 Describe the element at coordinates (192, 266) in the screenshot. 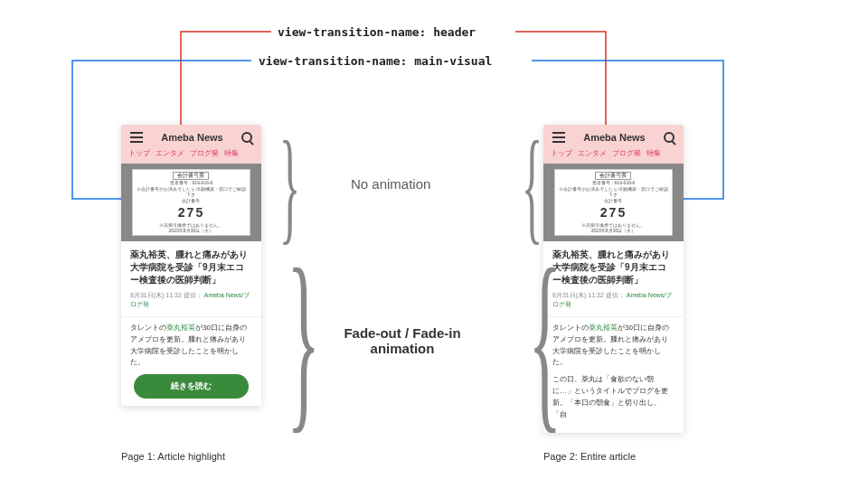

I see `phone-page-1: Ameba News トップ エンタメ ブログ発 特集 会計番号票 患者番号：6…` at that location.